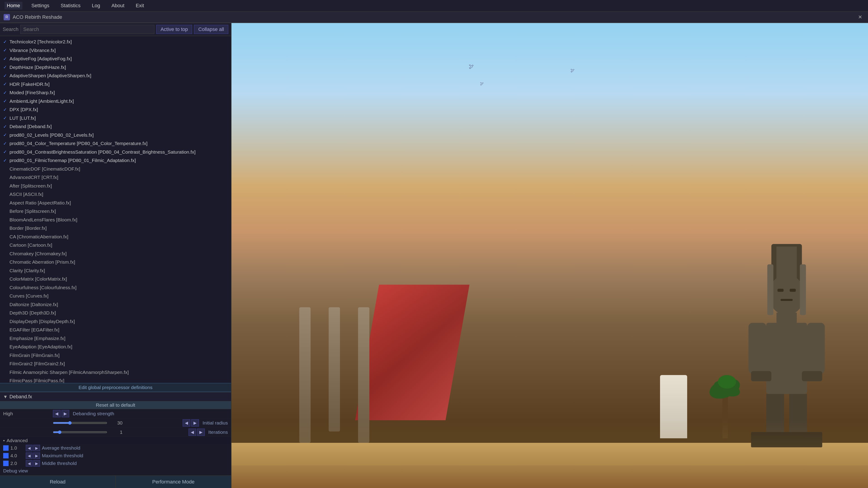 The width and height of the screenshot is (868, 488). I want to click on list-item: ✓ Colourfulness [Colourfulness.fx], so click(116, 288).